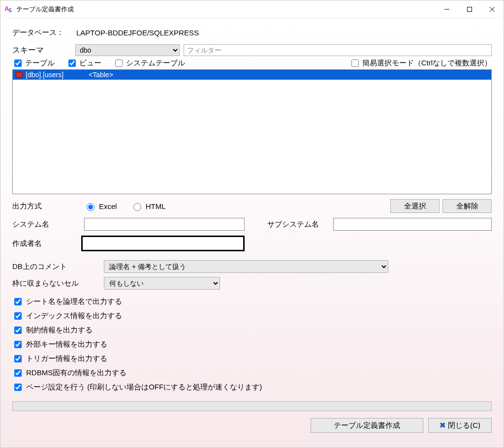  Describe the element at coordinates (43, 50) in the screenshot. I see `schema-label: スキーマ` at that location.